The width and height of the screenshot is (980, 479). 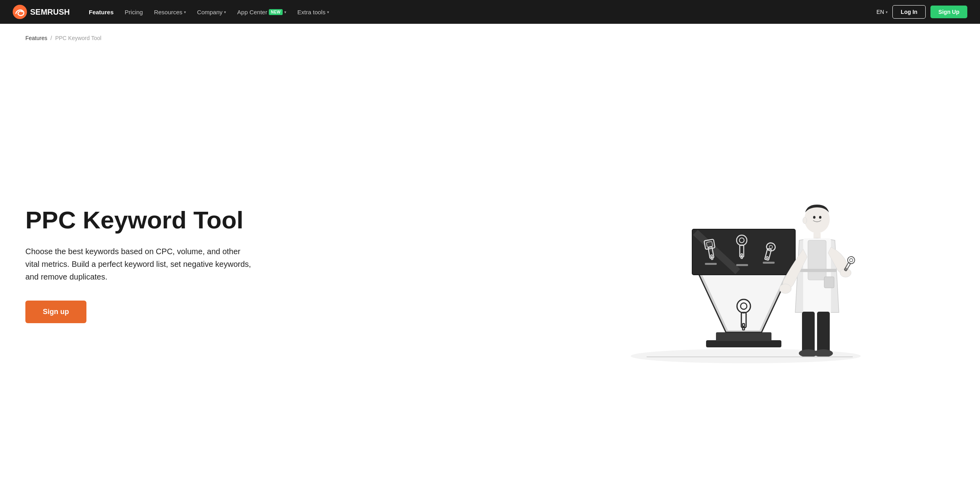 What do you see at coordinates (170, 12) in the screenshot?
I see `nav-item-resources: Resources ▾` at bounding box center [170, 12].